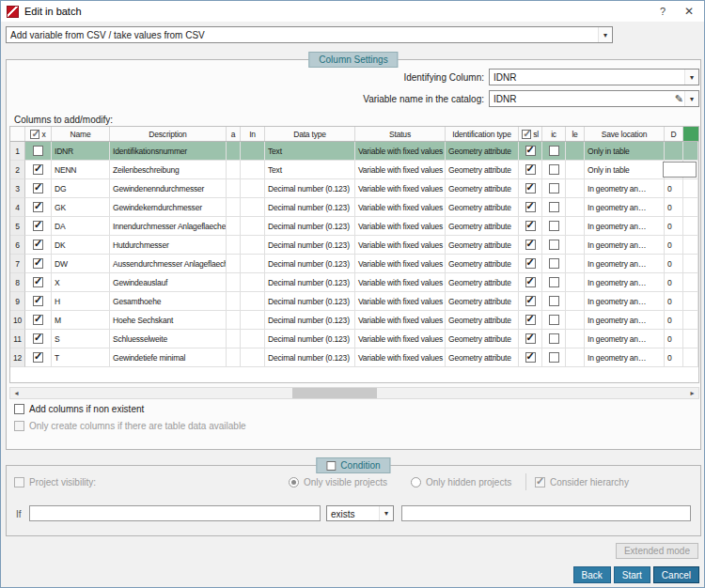 This screenshot has width=705, height=588. What do you see at coordinates (680, 169) in the screenshot?
I see `cell-editor` at bounding box center [680, 169].